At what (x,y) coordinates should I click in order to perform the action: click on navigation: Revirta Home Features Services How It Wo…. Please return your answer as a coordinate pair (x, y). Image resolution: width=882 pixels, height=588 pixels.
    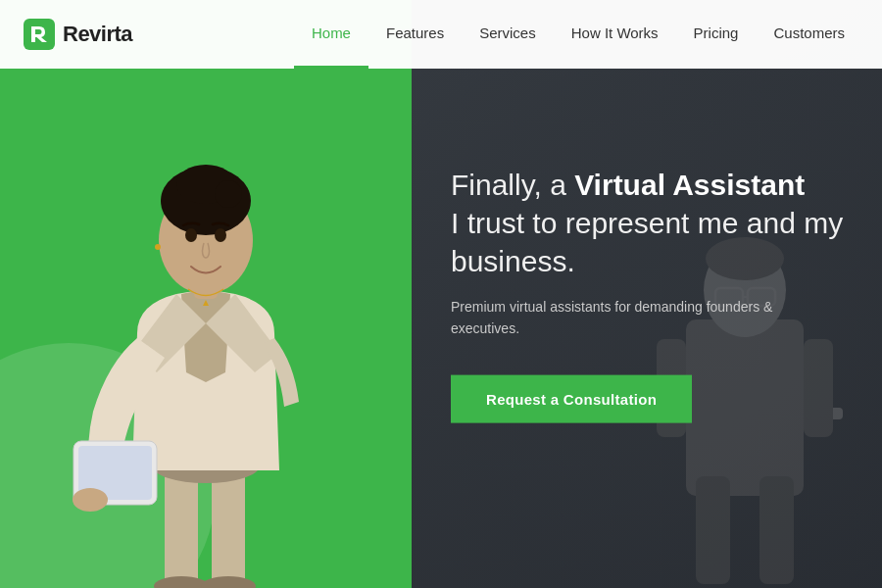
    Looking at the image, I should click on (441, 34).